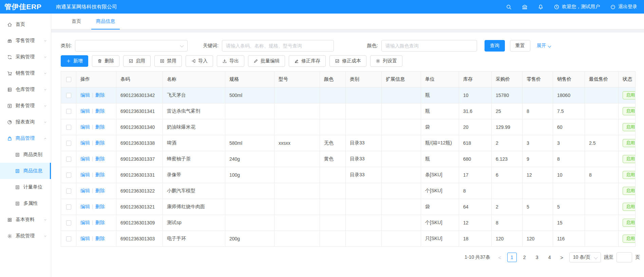 The width and height of the screenshot is (644, 277). I want to click on disable-button: 禁用, so click(168, 61).